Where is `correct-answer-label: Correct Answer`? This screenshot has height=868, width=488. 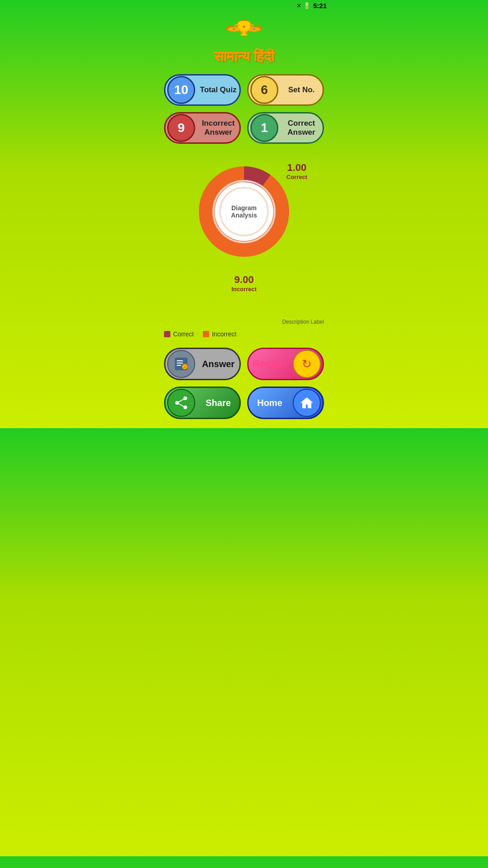 correct-answer-label: Correct Answer is located at coordinates (301, 128).